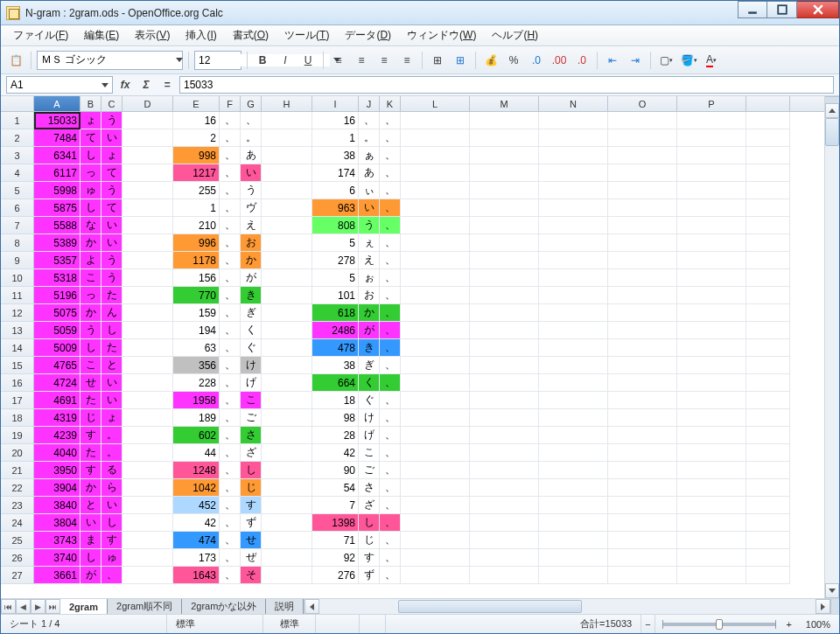 Image resolution: width=840 pixels, height=634 pixels. What do you see at coordinates (196, 191) in the screenshot?
I see `cell: 255` at bounding box center [196, 191].